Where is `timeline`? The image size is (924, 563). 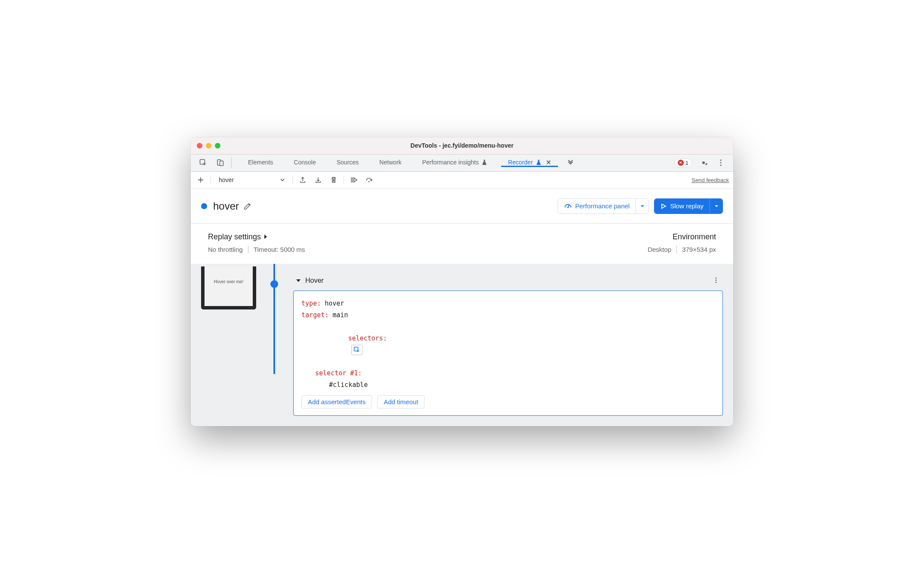 timeline is located at coordinates (274, 276).